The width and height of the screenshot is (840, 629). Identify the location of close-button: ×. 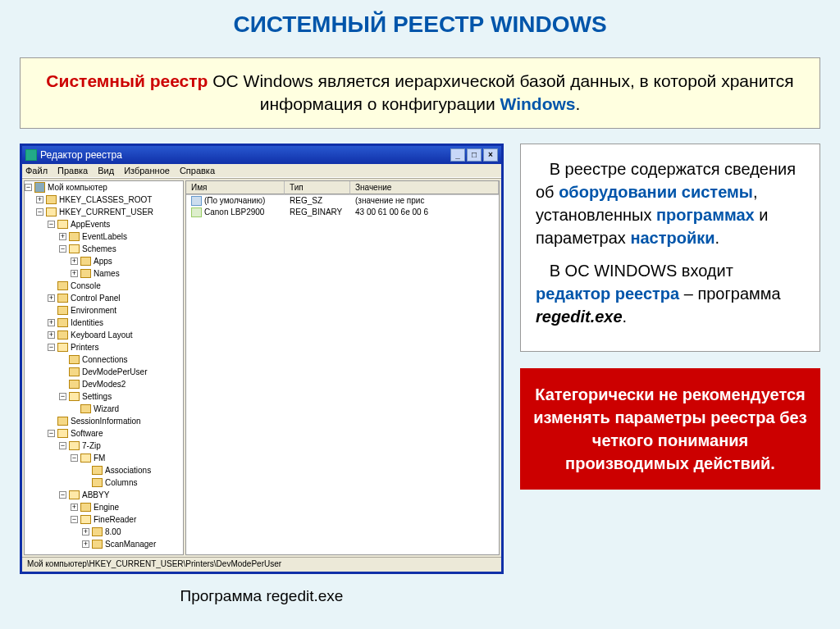
(491, 155).